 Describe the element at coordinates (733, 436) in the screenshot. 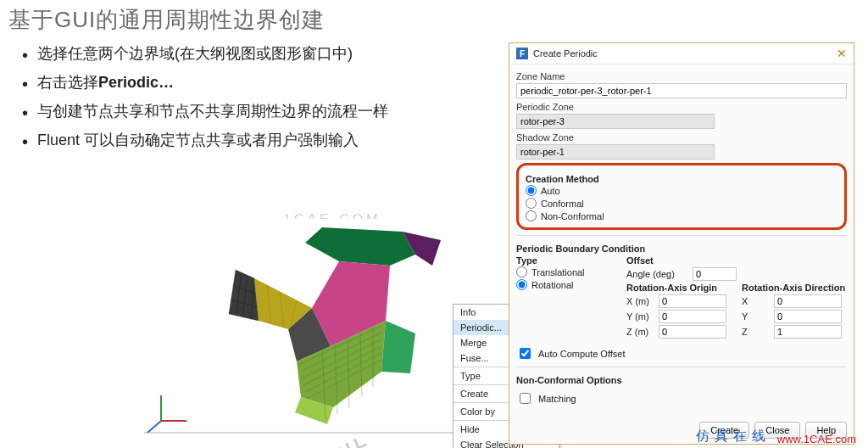

I see `footer-brand: 仿真在线` at that location.